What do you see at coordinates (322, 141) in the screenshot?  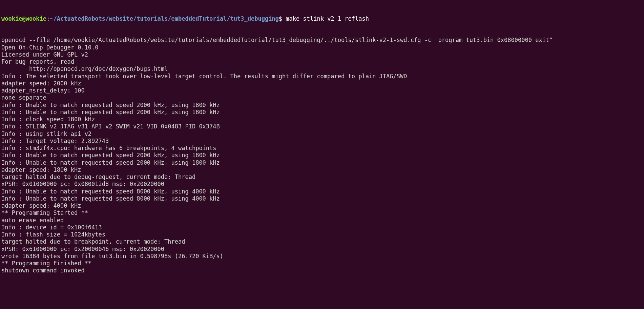 I see `output-line: Info : Target voltage: 2.892743` at bounding box center [322, 141].